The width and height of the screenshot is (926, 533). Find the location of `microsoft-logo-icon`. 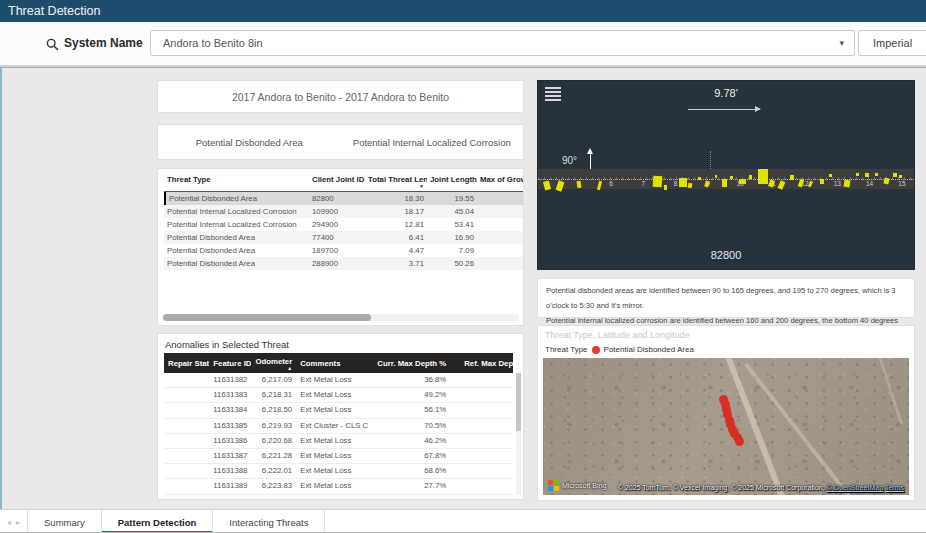

microsoft-logo-icon is located at coordinates (554, 486).